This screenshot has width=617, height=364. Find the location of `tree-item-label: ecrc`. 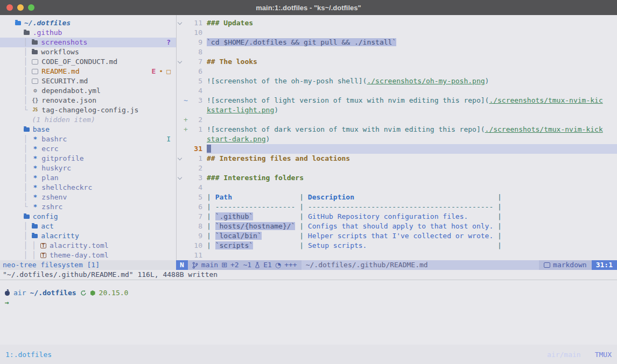

tree-item-label: ecrc is located at coordinates (50, 149).